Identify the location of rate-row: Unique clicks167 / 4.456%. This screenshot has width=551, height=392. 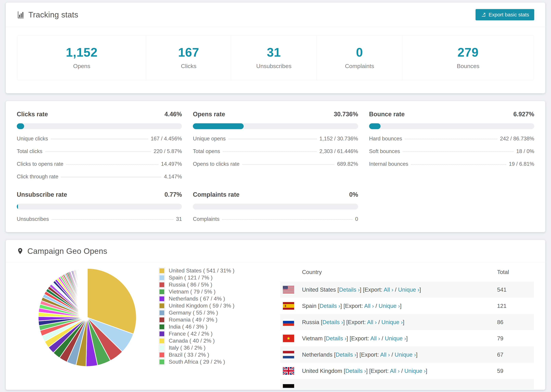
(99, 139).